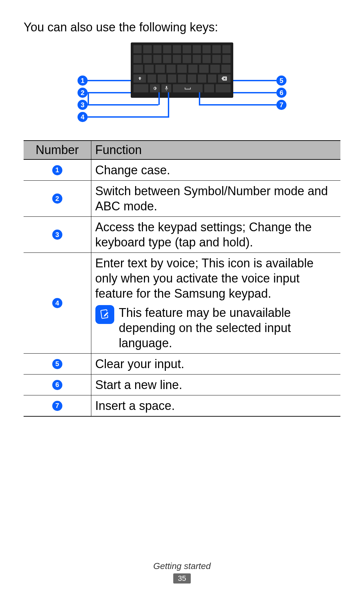  Describe the element at coordinates (155, 88) in the screenshot. I see `settings-key-icon` at that location.